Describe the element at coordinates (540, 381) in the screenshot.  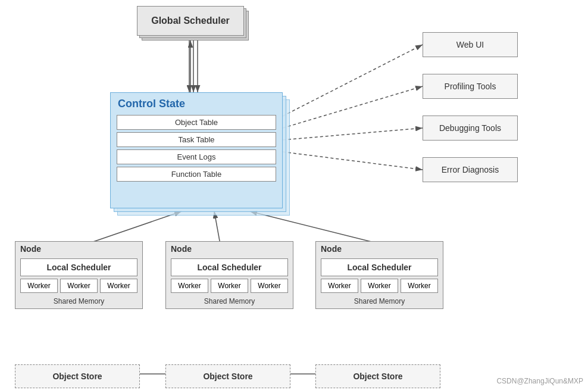
I see `watermark: CSDN@ZhangJiQun&MXP` at that location.